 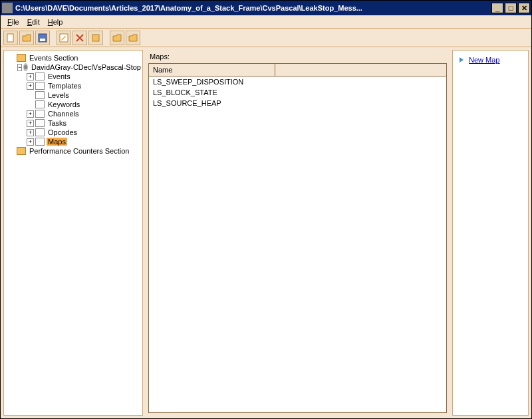 I want to click on list-item: LS_SOURCE_HEAP, so click(x=298, y=103).